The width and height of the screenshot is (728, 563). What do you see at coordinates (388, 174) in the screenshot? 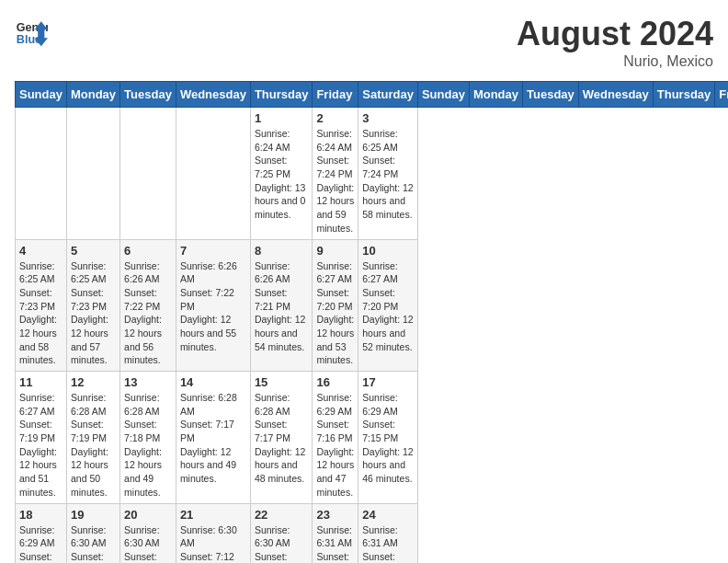
I see `calendar-cell: 3Sunrise: 6:25 AM Sunset: 7:24 PM Daylig…` at bounding box center [388, 174].